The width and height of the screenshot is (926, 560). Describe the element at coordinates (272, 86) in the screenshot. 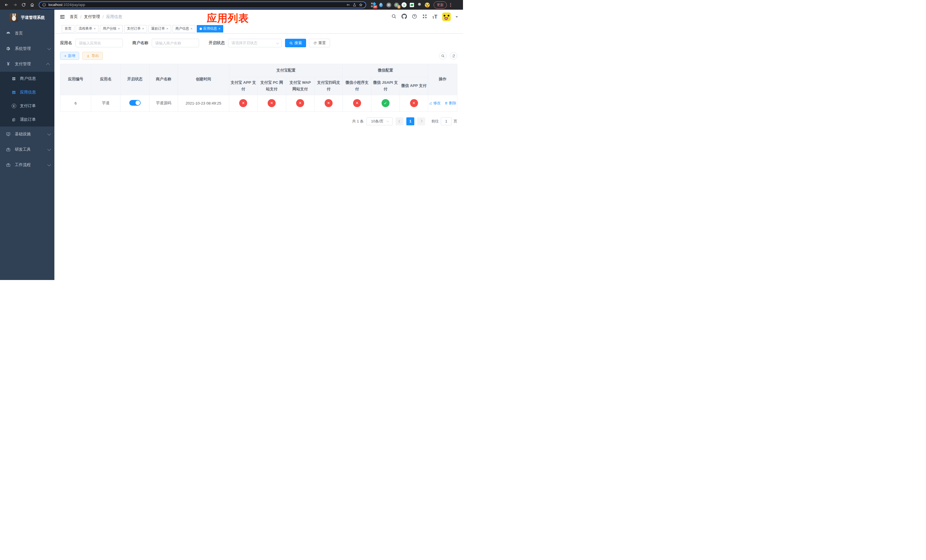

I see `col-alipay-pc: 支付宝 PC 网站支付` at that location.